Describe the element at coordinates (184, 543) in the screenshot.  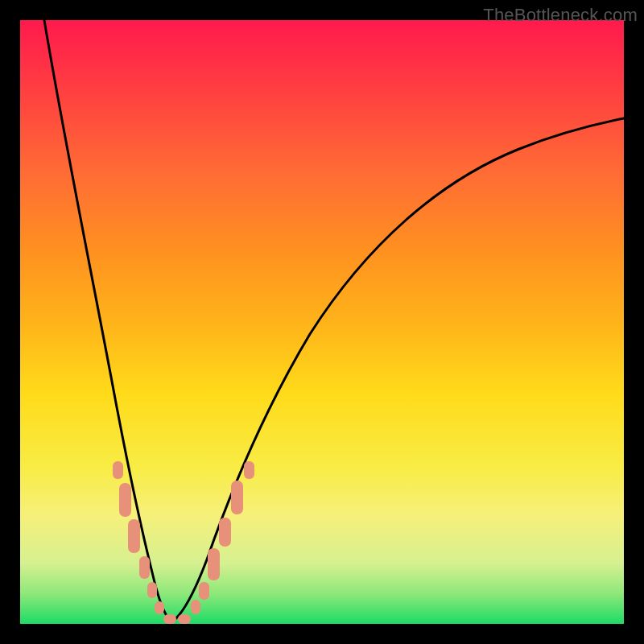
I see `marker-group` at that location.